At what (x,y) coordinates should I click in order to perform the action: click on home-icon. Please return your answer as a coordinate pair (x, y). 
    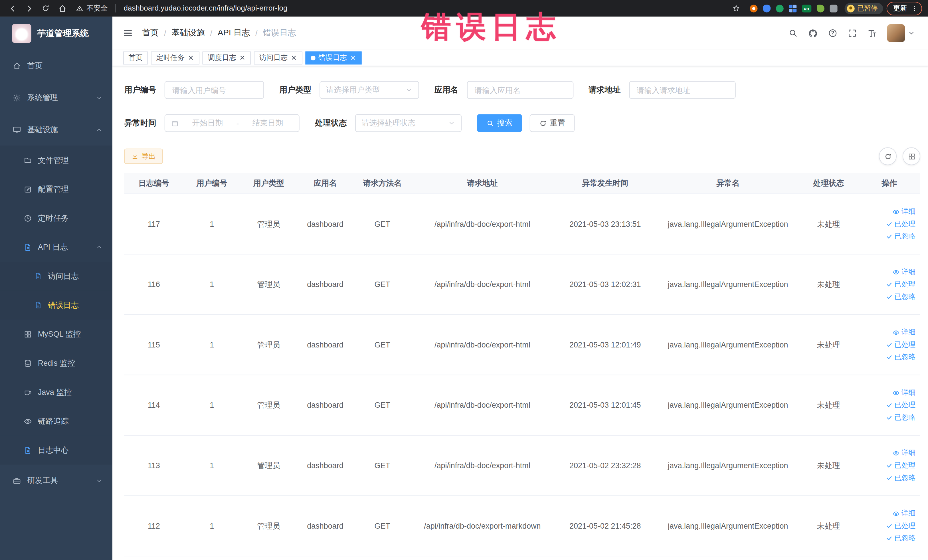
    Looking at the image, I should click on (63, 8).